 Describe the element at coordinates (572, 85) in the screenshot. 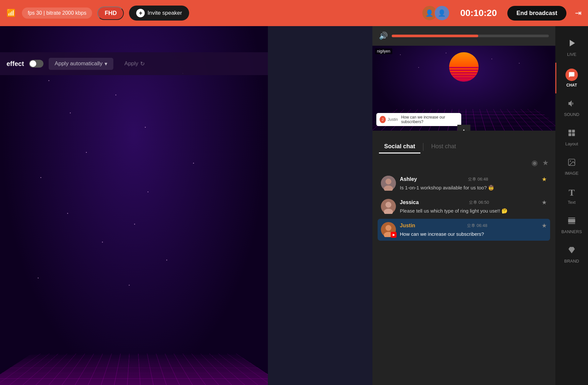

I see `sidebar-item-label: CHAT` at that location.